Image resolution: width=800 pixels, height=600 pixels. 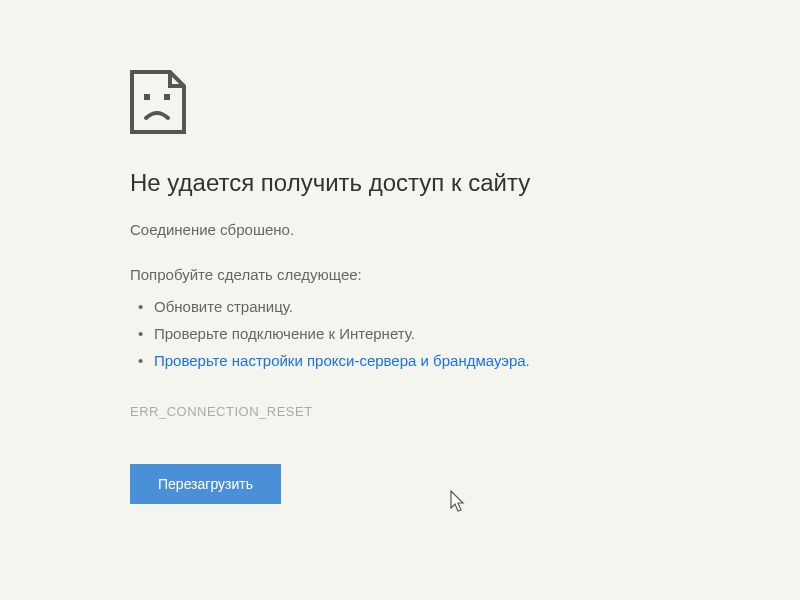 What do you see at coordinates (412, 360) in the screenshot?
I see `suggestion-item: Проверьте настройки прокси-сервера и бра…` at bounding box center [412, 360].